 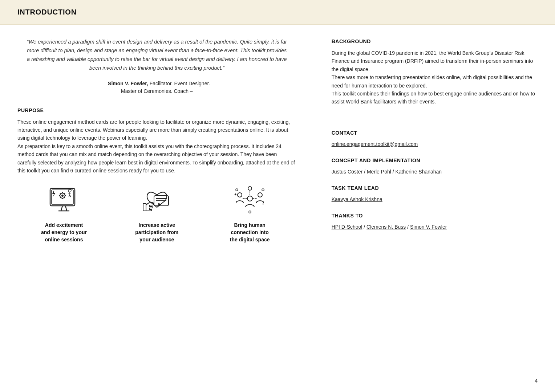 I want to click on icon-label-excitement: Add excitementand energy to youronline s…, so click(x=64, y=232).